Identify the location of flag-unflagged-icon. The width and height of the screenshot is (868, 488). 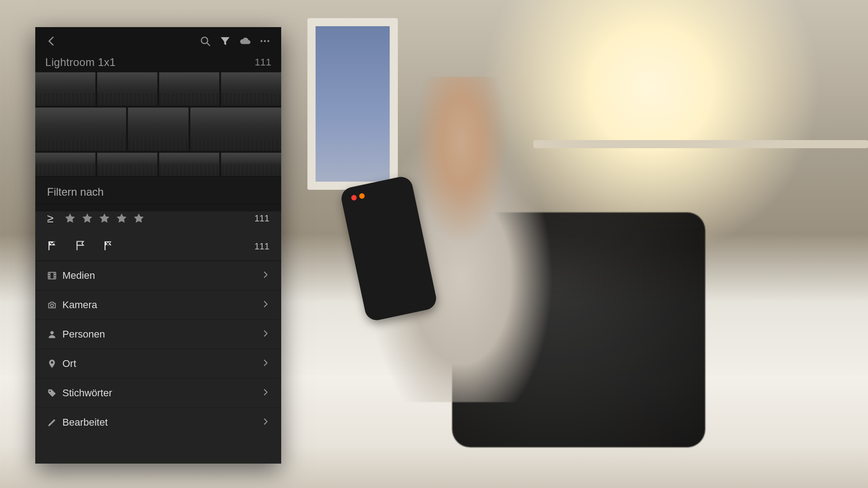
(81, 246).